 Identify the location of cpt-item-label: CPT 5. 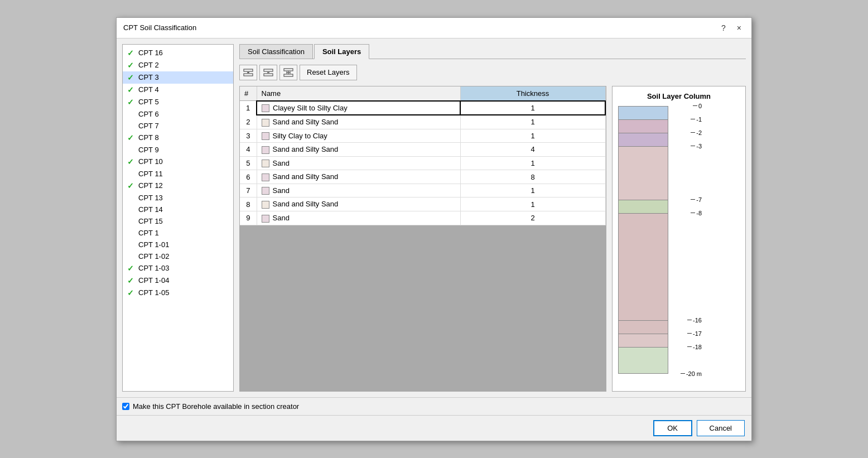
(148, 102).